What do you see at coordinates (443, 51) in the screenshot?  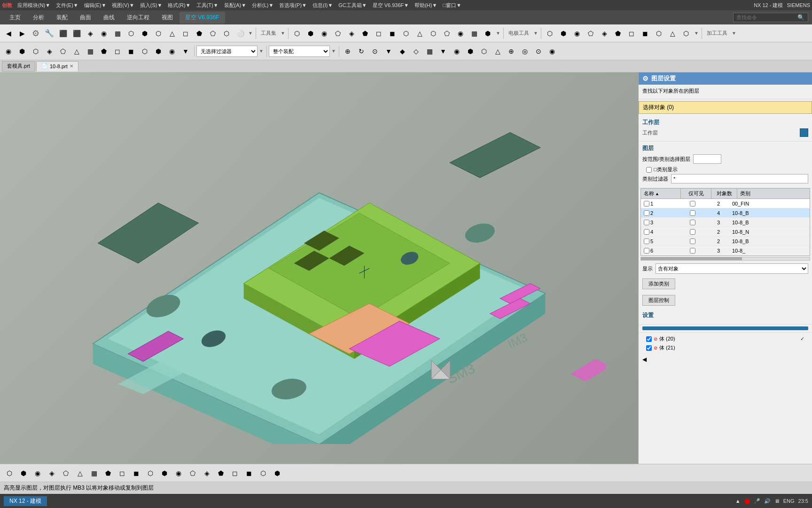 I see `tb2-icon7b: ▼` at bounding box center [443, 51].